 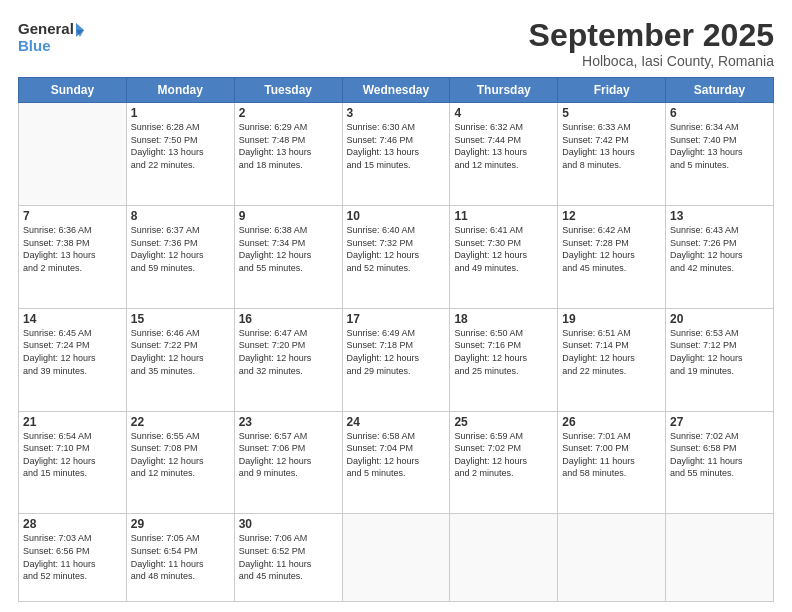 I want to click on svg-text: General, so click(x=46, y=28).